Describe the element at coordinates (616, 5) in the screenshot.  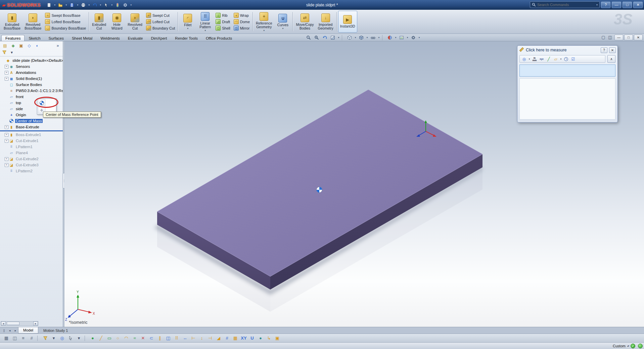
I see `minimize-button: —` at that location.